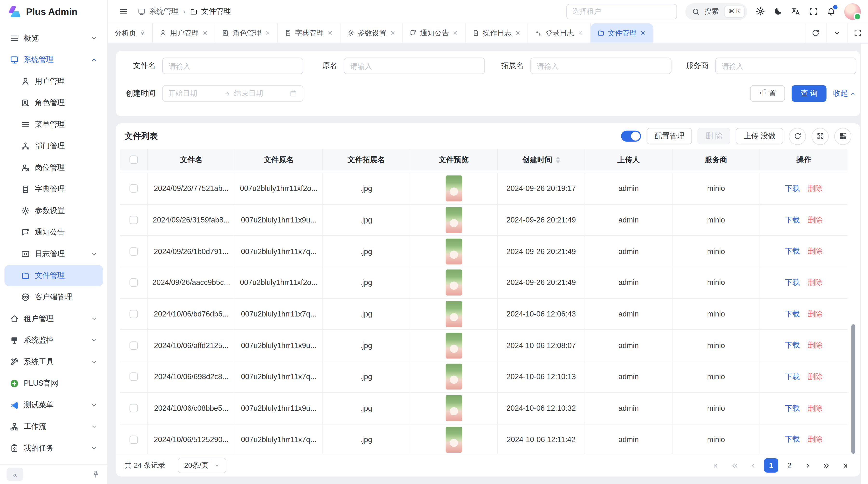  What do you see at coordinates (54, 146) in the screenshot?
I see `sidebar-item-dept-mgmt: 部门管理` at bounding box center [54, 146].